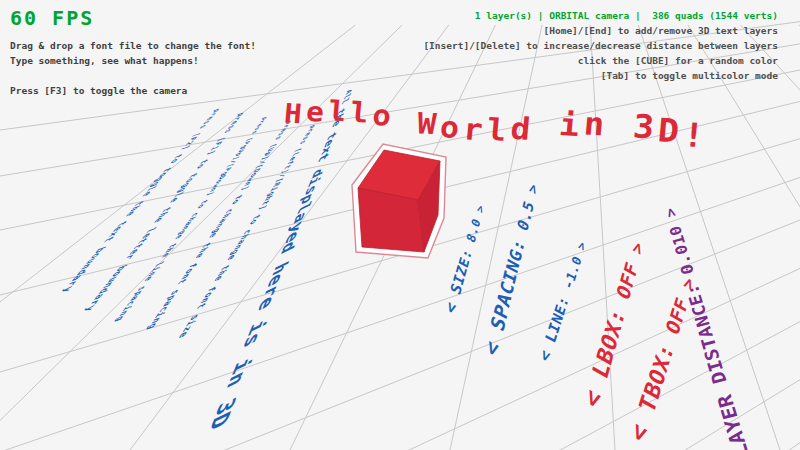 The height and width of the screenshot is (450, 800). Describe the element at coordinates (133, 46) in the screenshot. I see `hud-hint-drop-font: Drag & drop a font file to change the fo…` at that location.